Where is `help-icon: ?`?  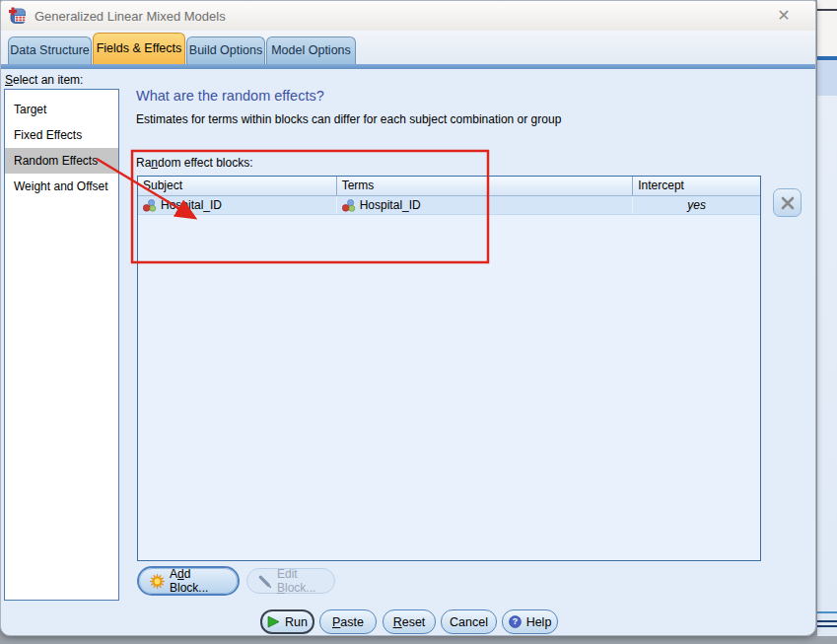
help-icon: ? is located at coordinates (515, 621).